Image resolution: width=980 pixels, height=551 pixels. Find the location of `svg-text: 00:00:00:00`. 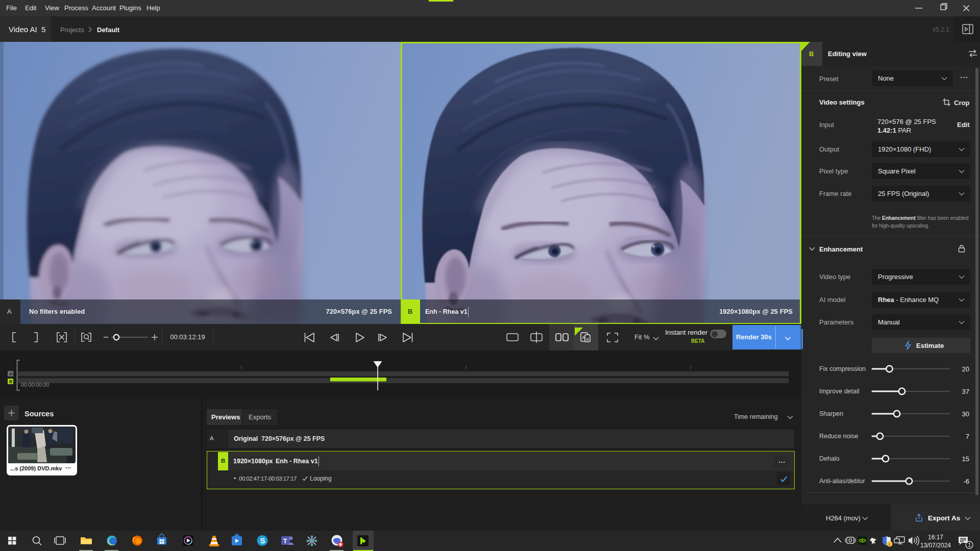

svg-text: 00:00:00:00 is located at coordinates (35, 385).